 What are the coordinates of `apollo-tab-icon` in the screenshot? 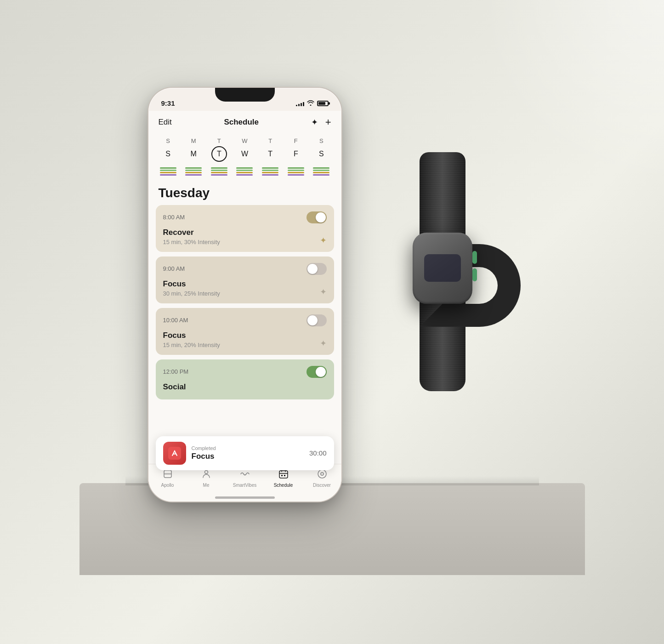 It's located at (168, 475).